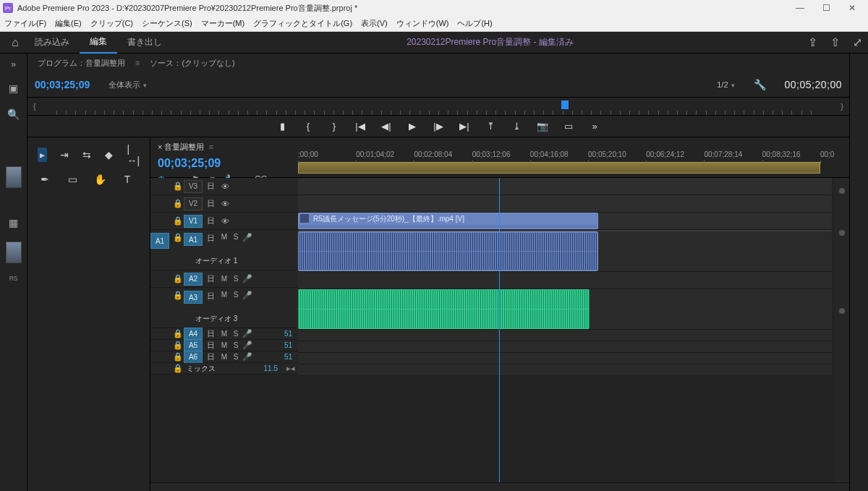 This screenshot has height=491, width=868. What do you see at coordinates (224, 163) in the screenshot?
I see `timeline-timecode: 00;03;25;09` at bounding box center [224, 163].